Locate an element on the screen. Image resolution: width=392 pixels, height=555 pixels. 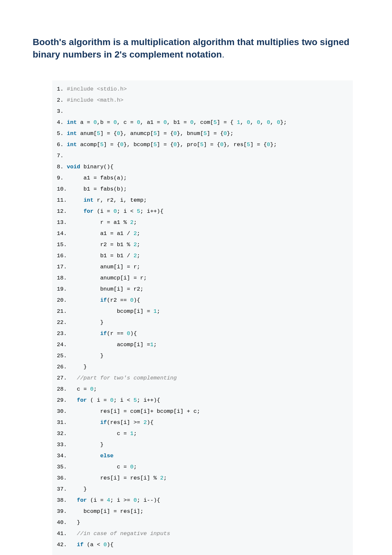
line-number: 33. is located at coordinates (62, 445).